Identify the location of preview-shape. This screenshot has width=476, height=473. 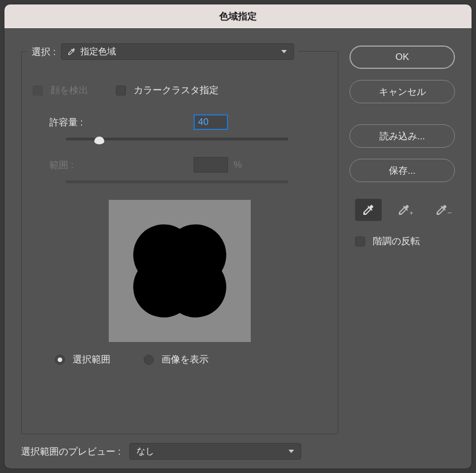
(180, 271).